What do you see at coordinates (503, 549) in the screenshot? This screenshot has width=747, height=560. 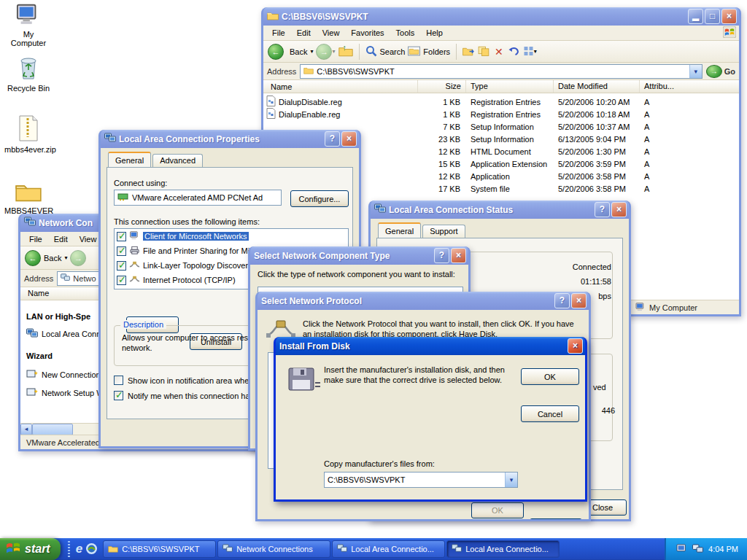 I see `taskbar-button-lan-status: Local Area Connectio...` at bounding box center [503, 549].